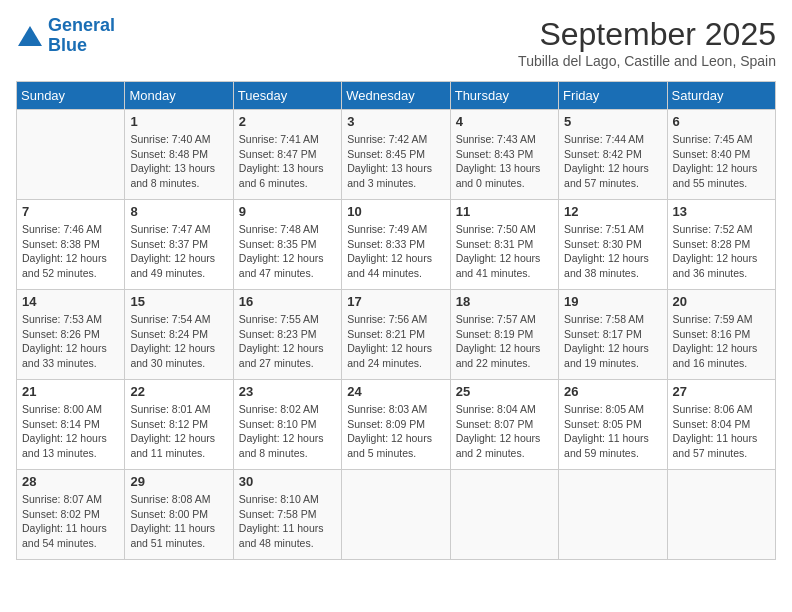 The height and width of the screenshot is (612, 792). Describe the element at coordinates (179, 245) in the screenshot. I see `calendar-cell: 8Sunrise: 7:47 AM Sunset: 8:37 PM Daylig…` at that location.